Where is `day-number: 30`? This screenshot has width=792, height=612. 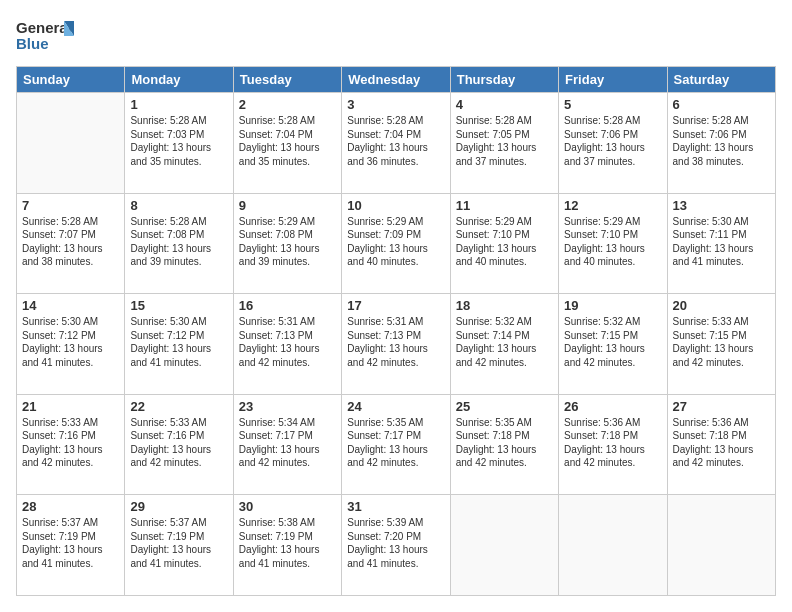
day-number: 30 is located at coordinates (288, 506).